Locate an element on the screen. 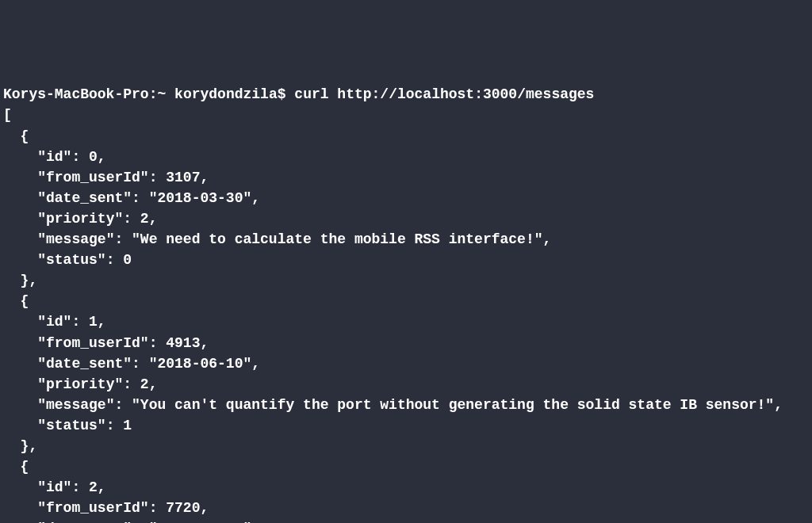 This screenshot has width=812, height=523. prompt-line: Korys-MacBook-Pro:~ korydondzila$ curl h… is located at coordinates (298, 94).